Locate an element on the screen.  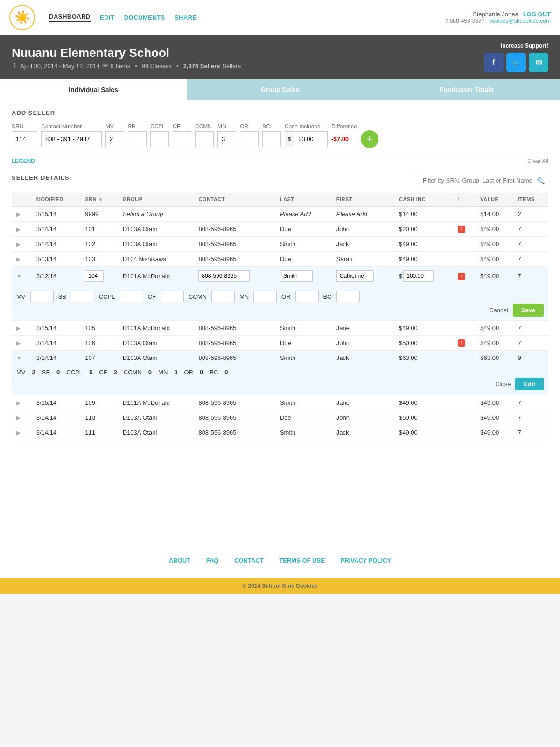
contact-input is located at coordinates (71, 139).